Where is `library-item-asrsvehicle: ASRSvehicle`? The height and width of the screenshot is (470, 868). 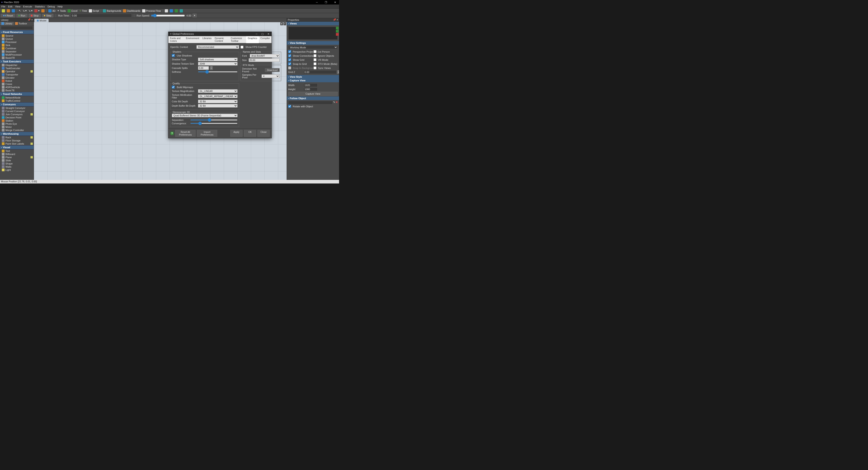
library-item-asrsvehicle: ASRSvehicle is located at coordinates (17, 87).